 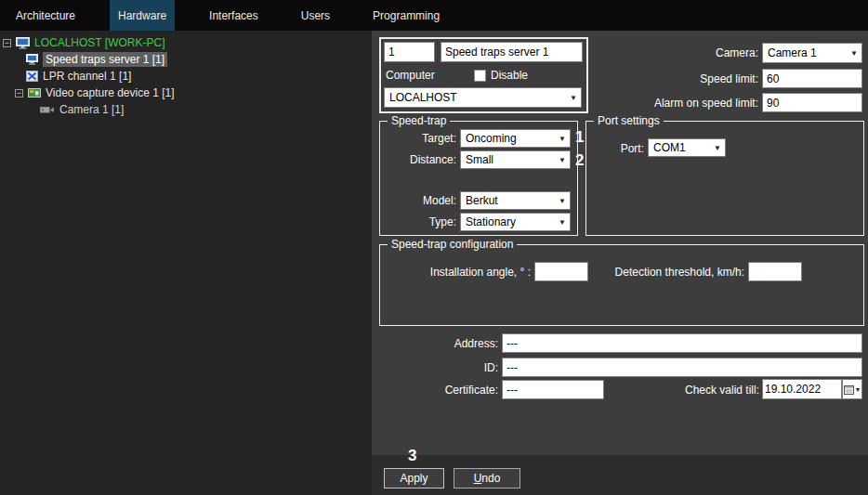 I want to click on tree-item-camera: Camera 1 [1], so click(x=82, y=110).